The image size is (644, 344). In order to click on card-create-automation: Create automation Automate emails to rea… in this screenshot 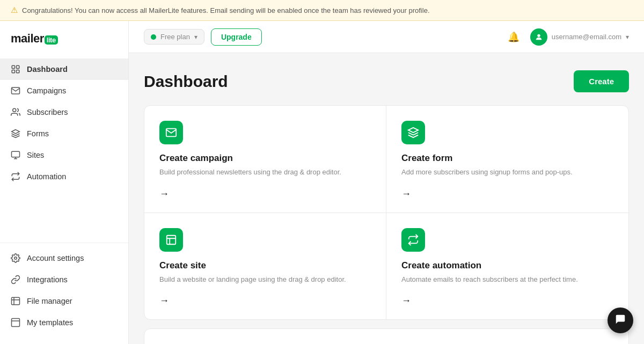, I will do `click(508, 266)`.